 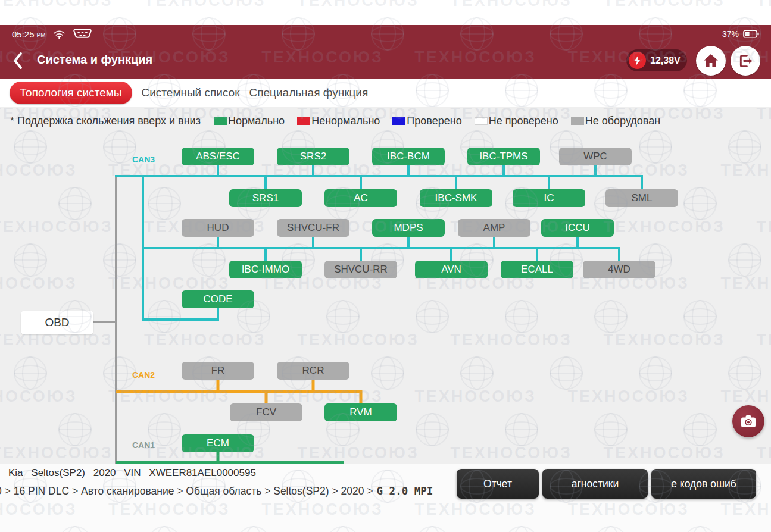 What do you see at coordinates (309, 93) in the screenshot?
I see `tab-special-function: Специальная функция` at bounding box center [309, 93].